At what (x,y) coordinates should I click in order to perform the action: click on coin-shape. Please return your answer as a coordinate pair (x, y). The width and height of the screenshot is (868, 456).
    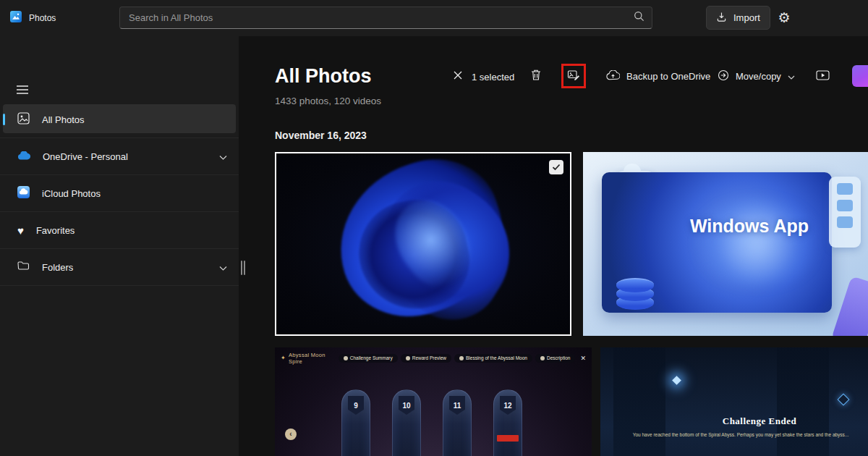
    Looking at the image, I should click on (635, 285).